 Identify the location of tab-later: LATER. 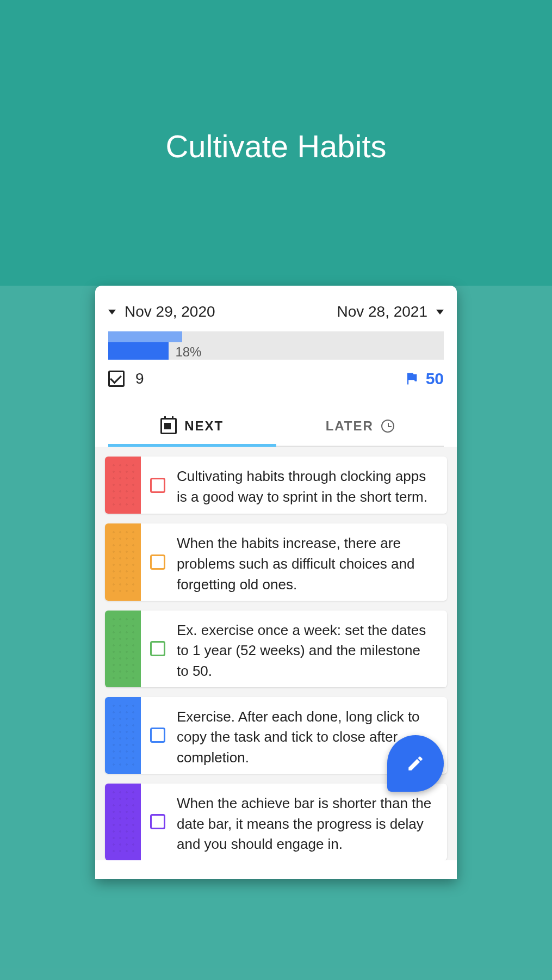
(360, 426).